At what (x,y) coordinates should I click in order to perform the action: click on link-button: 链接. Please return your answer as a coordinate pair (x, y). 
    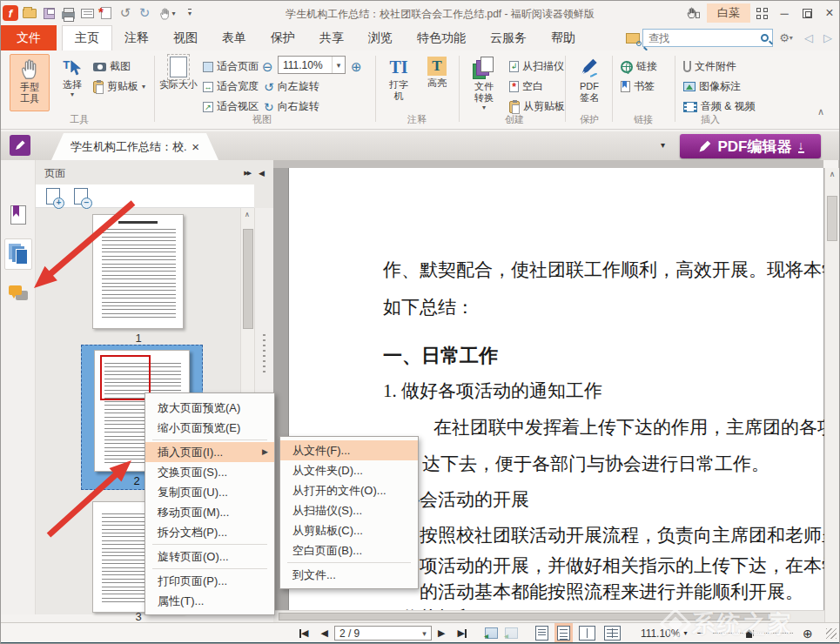
    Looking at the image, I should click on (639, 66).